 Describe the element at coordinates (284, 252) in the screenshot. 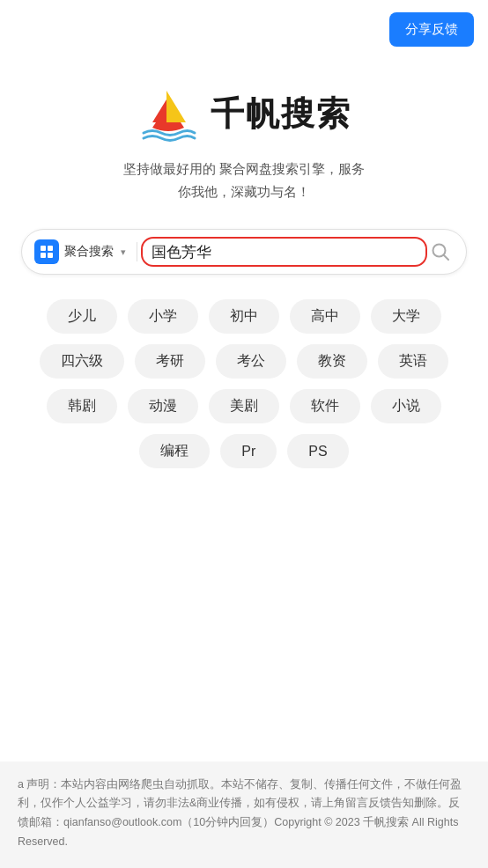

I see `search-input-wrap` at that location.